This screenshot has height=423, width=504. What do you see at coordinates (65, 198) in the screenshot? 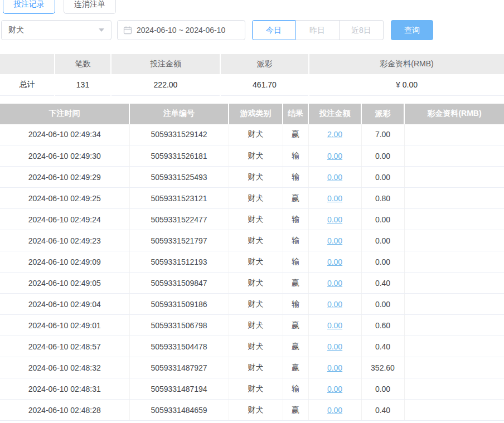
I see `cell-bet-time: 2024-06-10 02:49:25` at bounding box center [65, 198].